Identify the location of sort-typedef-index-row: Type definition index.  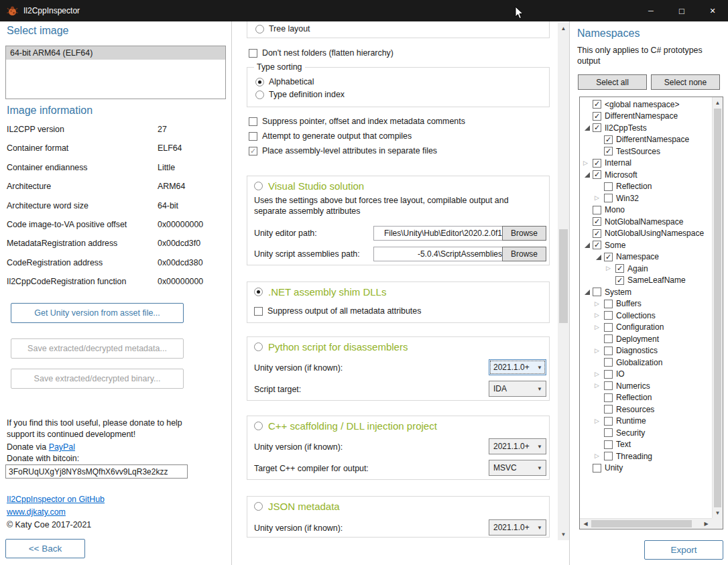
(300, 95).